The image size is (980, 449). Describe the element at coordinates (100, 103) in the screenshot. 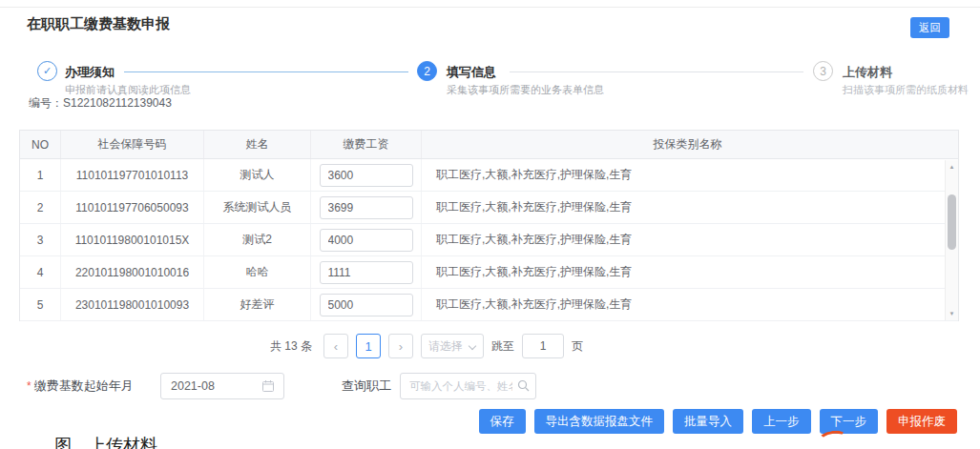

I see `serial-number: 编号：S1221082112139043` at that location.